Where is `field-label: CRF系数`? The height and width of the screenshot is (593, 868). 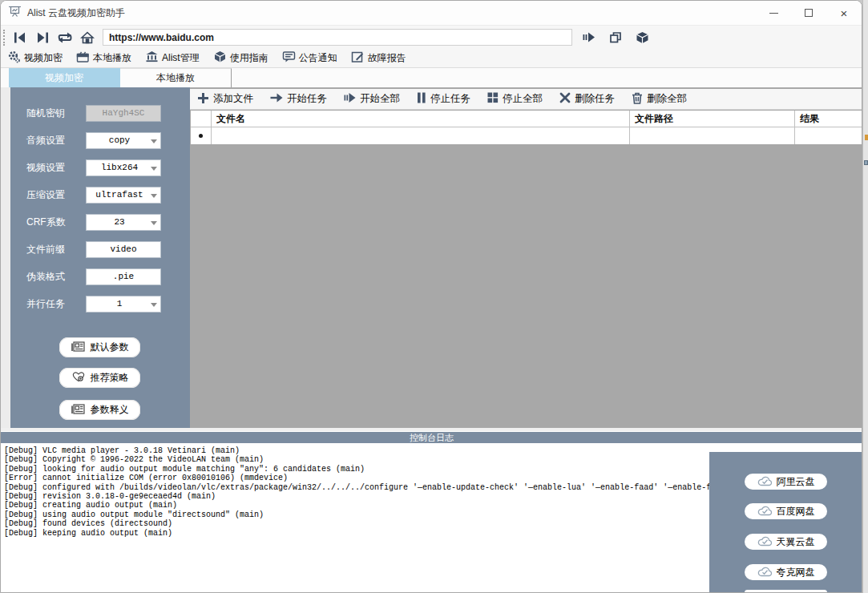 field-label: CRF系数 is located at coordinates (56, 223).